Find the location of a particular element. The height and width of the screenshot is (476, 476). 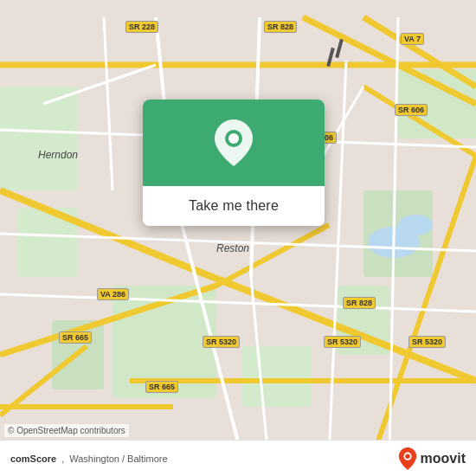

moovit-brand-text: moovit is located at coordinates (443, 459).